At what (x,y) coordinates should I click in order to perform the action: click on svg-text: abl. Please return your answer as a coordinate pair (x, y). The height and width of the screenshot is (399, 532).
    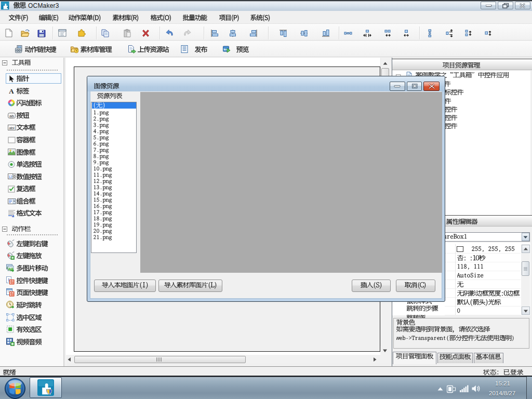
    Looking at the image, I should click on (11, 128).